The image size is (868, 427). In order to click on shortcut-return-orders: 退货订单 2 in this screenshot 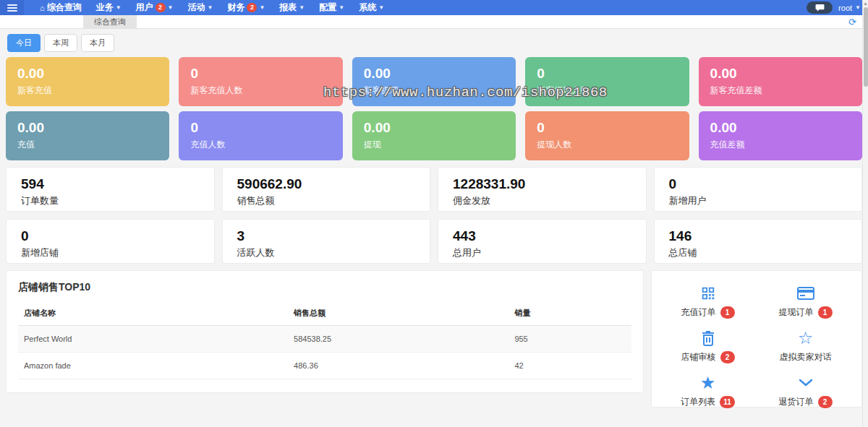, I will do `click(806, 391)`.